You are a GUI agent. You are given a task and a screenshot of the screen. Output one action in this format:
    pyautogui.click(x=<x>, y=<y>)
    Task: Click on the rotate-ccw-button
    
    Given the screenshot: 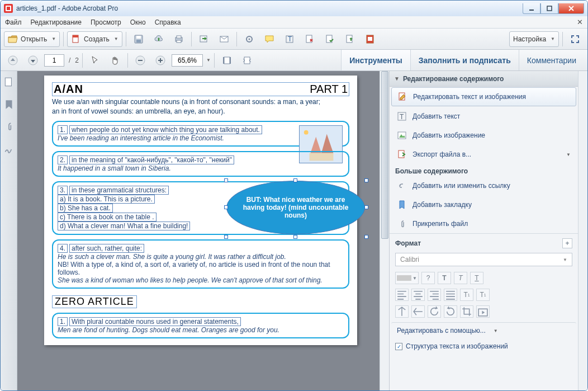 What is the action you would take?
    pyautogui.click(x=434, y=312)
    